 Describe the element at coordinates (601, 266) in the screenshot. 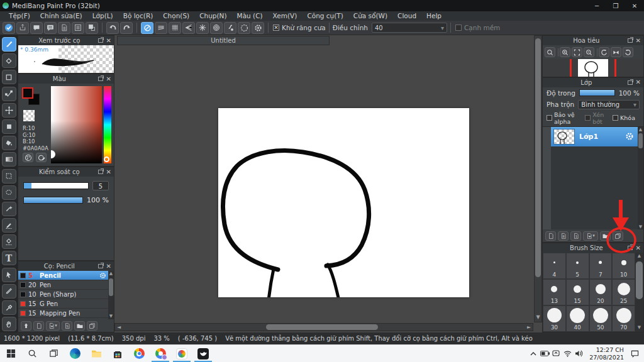

I see `brush-size-option-7: 7` at that location.